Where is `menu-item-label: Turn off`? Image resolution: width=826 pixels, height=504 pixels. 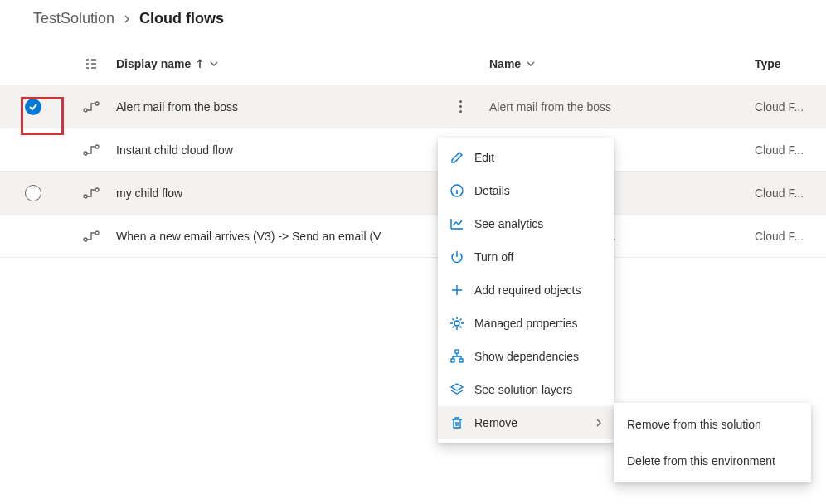
menu-item-label: Turn off is located at coordinates (494, 257).